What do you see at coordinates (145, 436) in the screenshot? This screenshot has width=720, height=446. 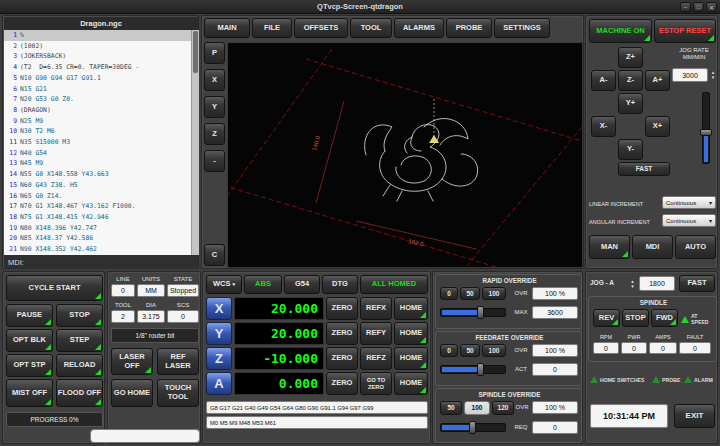 I see `command-entry-field` at bounding box center [145, 436].